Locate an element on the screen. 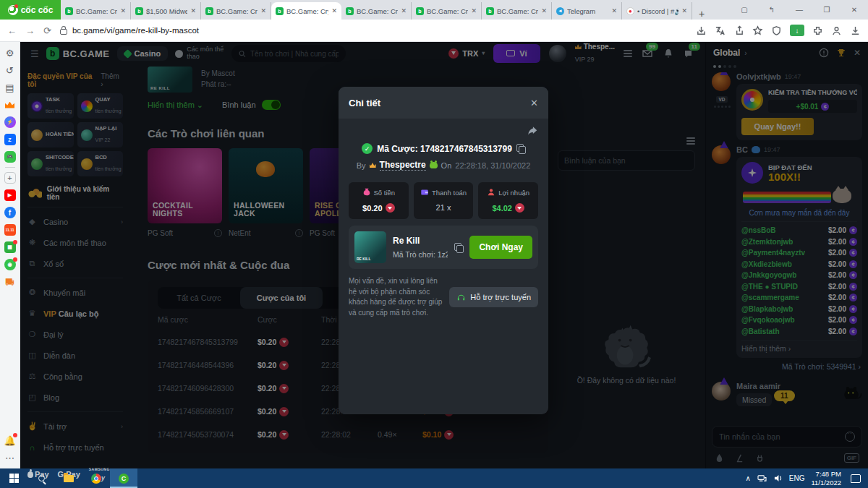 Image resolution: width=868 pixels, height=488 pixels. language-indicator: ENG is located at coordinates (797, 479).